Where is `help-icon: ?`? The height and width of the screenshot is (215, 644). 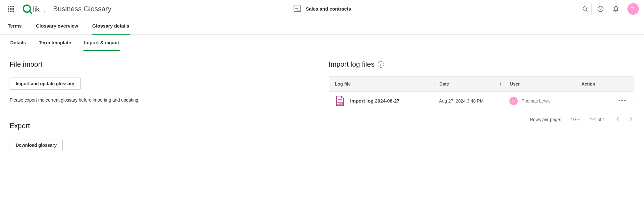 help-icon: ? is located at coordinates (601, 9).